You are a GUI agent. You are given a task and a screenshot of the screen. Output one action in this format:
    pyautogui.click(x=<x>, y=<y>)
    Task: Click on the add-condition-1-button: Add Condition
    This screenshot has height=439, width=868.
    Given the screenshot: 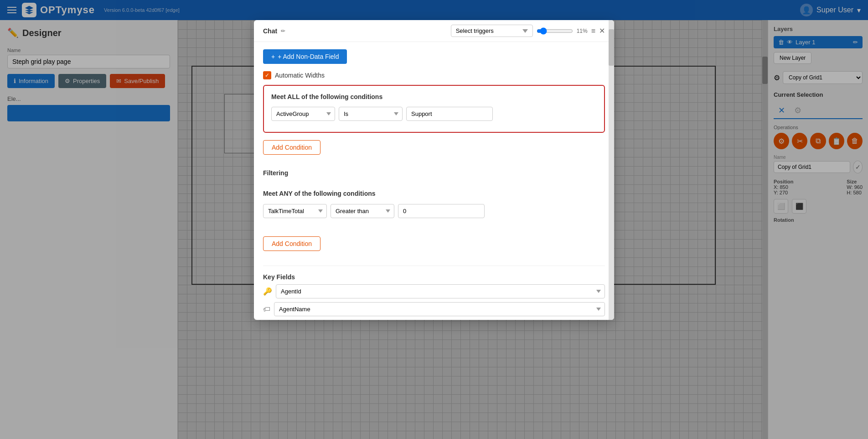 What is the action you would take?
    pyautogui.click(x=292, y=147)
    